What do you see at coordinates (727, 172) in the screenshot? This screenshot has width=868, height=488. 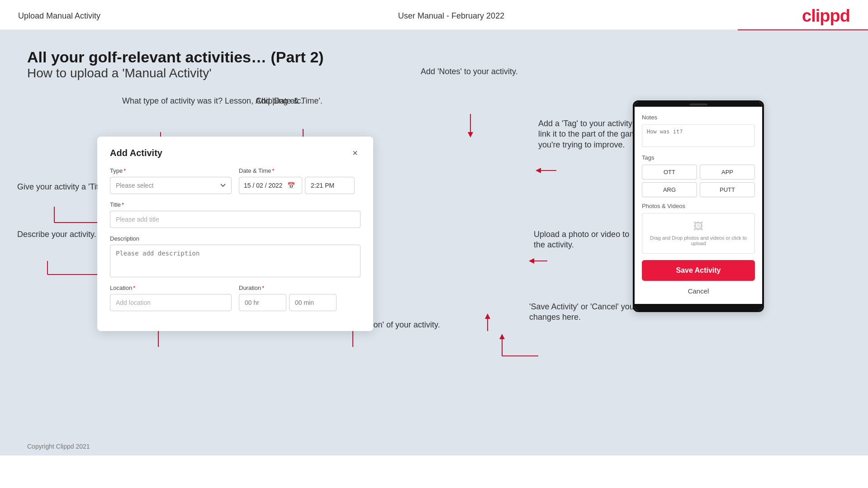 I see `tag-app: APP` at bounding box center [727, 172].